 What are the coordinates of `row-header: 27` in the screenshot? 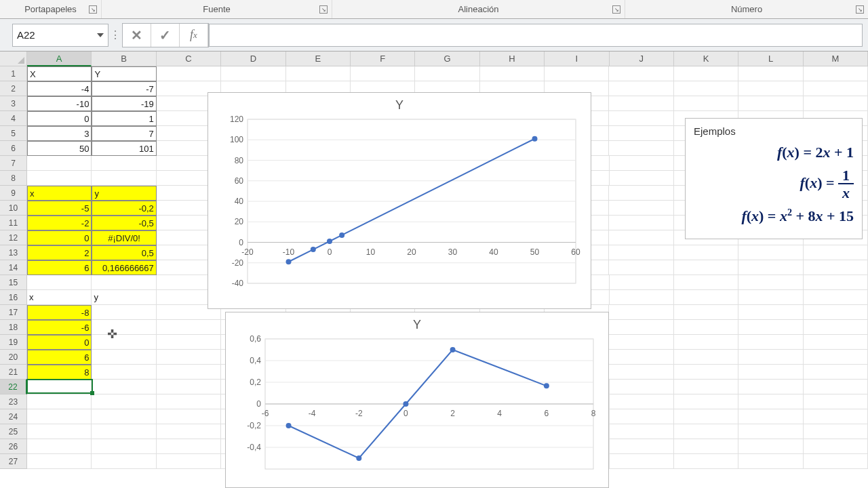 It's located at (14, 462).